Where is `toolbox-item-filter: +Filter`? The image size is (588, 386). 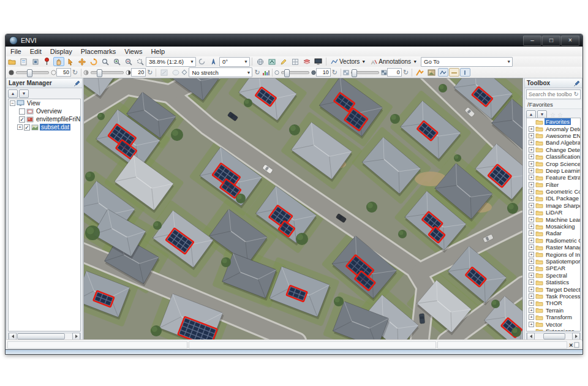
toolbox-item-filter: +Filter is located at coordinates (554, 185).